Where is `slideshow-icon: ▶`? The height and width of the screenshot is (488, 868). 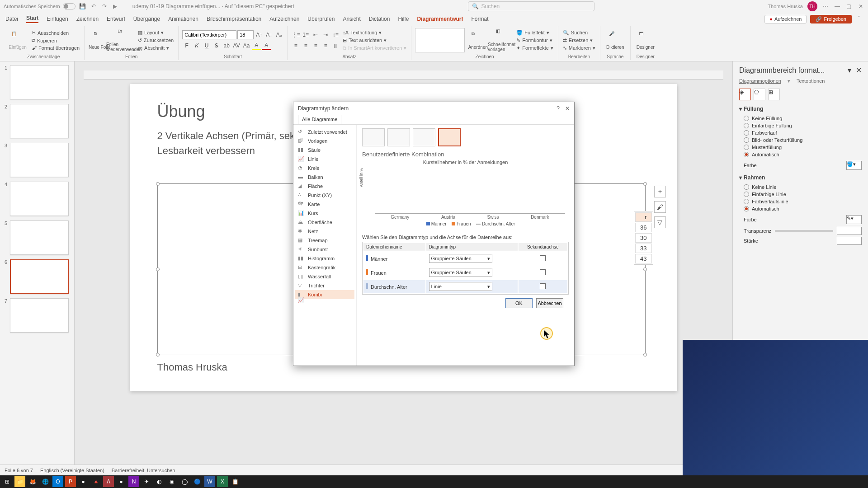
slideshow-icon: ▶ is located at coordinates (115, 6).